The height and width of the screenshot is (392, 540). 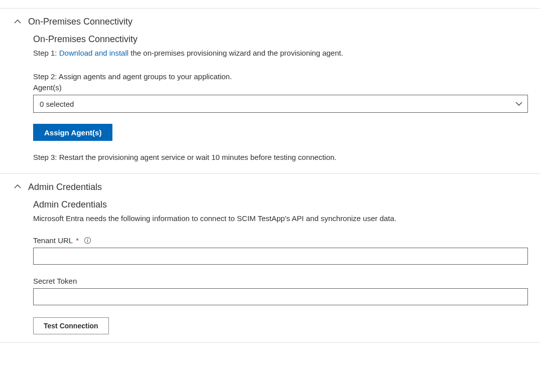 What do you see at coordinates (281, 297) in the screenshot?
I see `secret-token-input` at bounding box center [281, 297].